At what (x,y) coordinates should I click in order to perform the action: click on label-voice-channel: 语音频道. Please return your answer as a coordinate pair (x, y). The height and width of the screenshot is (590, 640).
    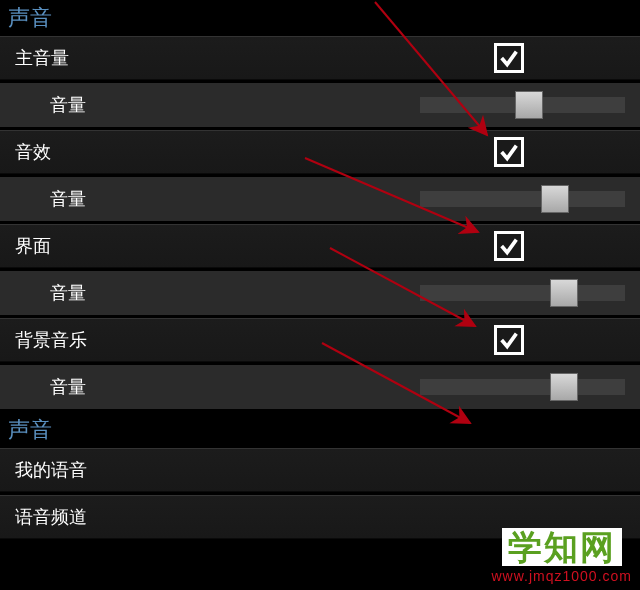
    Looking at the image, I should click on (51, 517).